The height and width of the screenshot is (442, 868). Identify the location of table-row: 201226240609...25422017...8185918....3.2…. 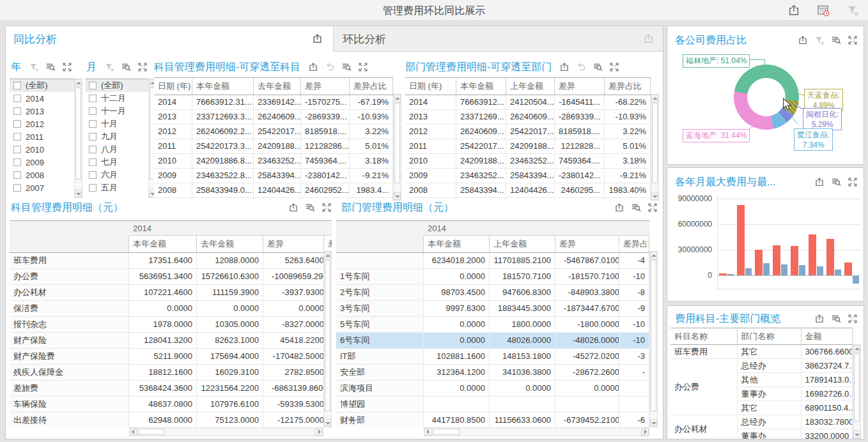
(528, 132).